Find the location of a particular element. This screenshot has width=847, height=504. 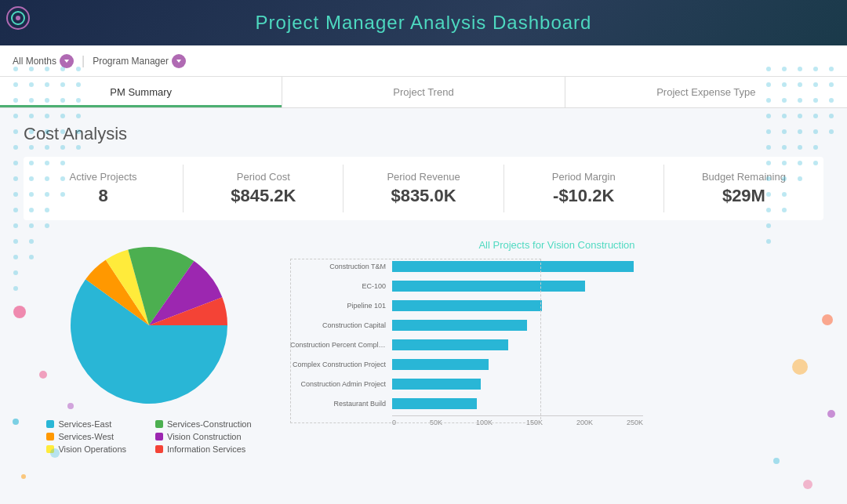

pie-chart-section: Services-East Services-Construction Serv… is located at coordinates (149, 346).